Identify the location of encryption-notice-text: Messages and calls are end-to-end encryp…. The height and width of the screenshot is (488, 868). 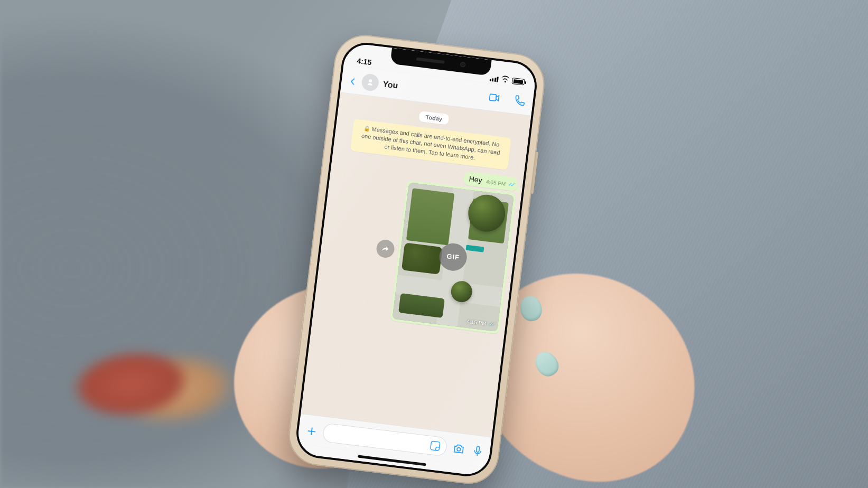
(431, 143).